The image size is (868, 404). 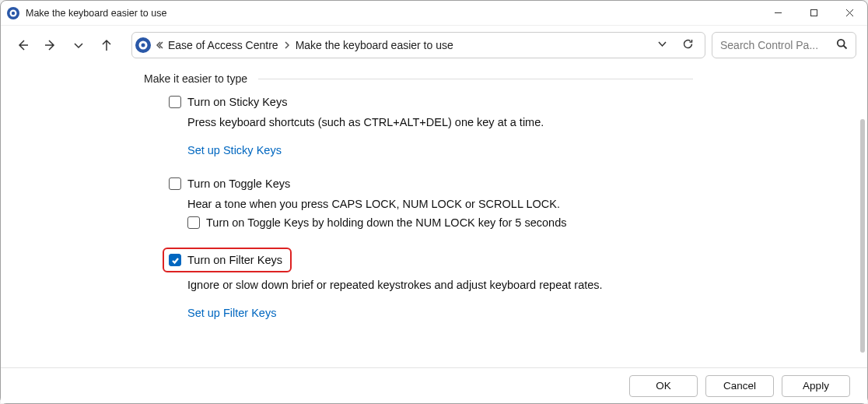 What do you see at coordinates (663, 45) in the screenshot?
I see `address-dropdown` at bounding box center [663, 45].